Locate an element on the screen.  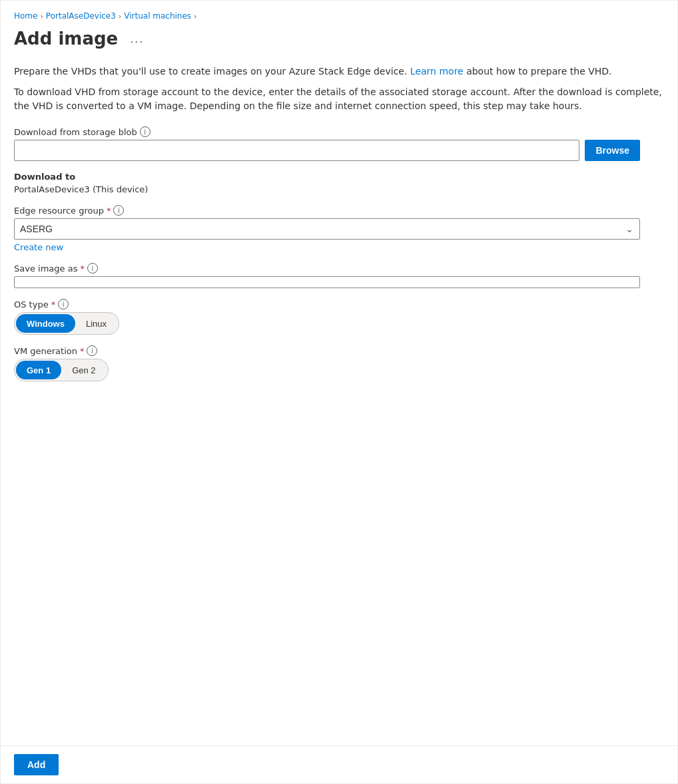
os-type-linux-button: Linux is located at coordinates (96, 323).